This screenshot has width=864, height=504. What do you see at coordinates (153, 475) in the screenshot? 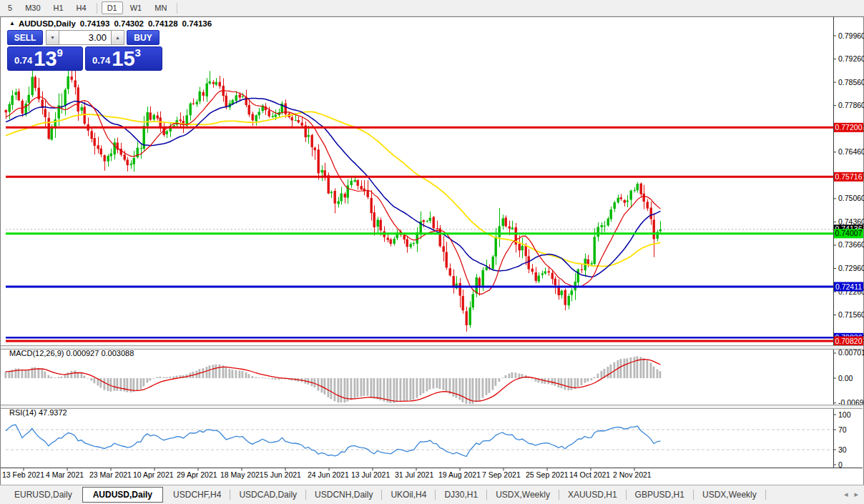
I see `date-tick-label: 10 Apr 2021` at bounding box center [153, 475].